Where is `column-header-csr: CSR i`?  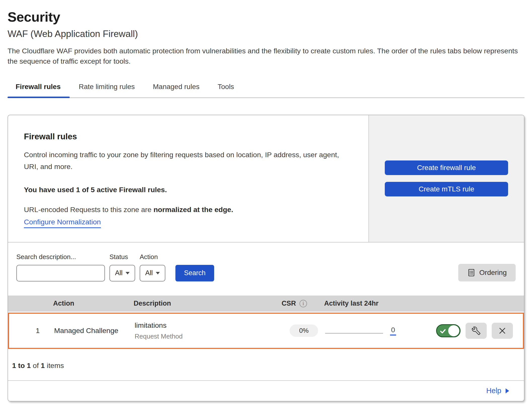 column-header-csr: CSR i is located at coordinates (303, 303).